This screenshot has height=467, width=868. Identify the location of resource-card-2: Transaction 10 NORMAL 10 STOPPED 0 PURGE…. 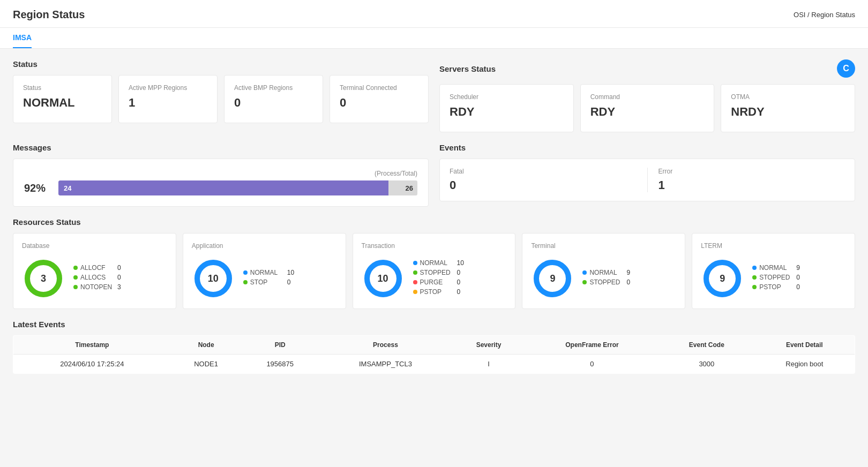
(434, 271).